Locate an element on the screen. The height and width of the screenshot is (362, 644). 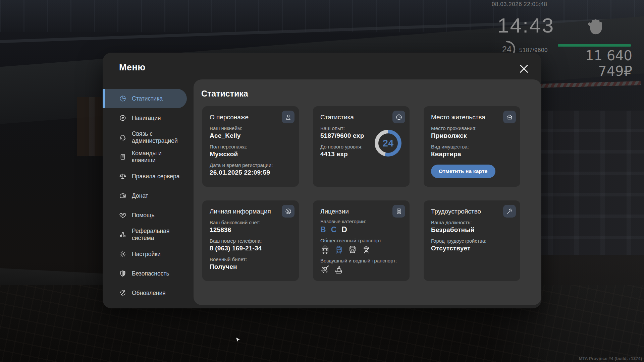
hud-money-bar is located at coordinates (594, 46).